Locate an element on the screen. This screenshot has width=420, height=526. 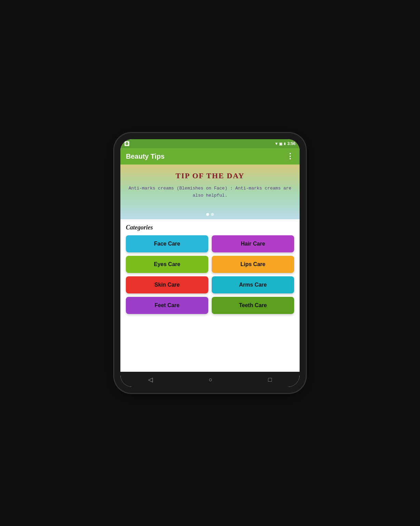
navigation-bar: ◁ ○ □ is located at coordinates (210, 379).